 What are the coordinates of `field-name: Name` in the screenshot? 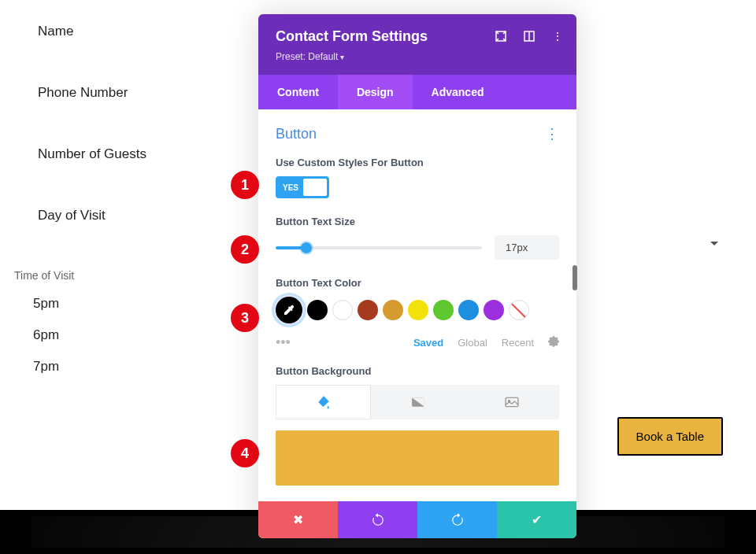 It's located at (118, 31).